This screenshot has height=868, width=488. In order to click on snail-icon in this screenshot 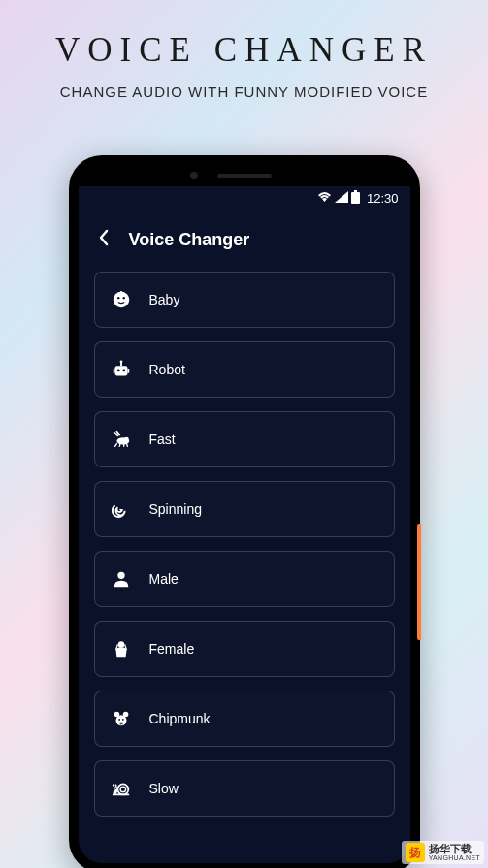, I will do `click(121, 788)`.